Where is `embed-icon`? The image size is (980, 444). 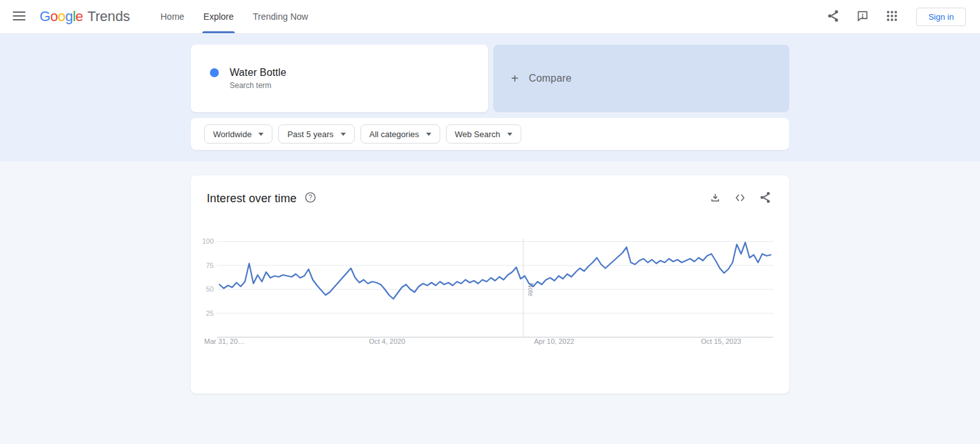
embed-icon is located at coordinates (740, 199).